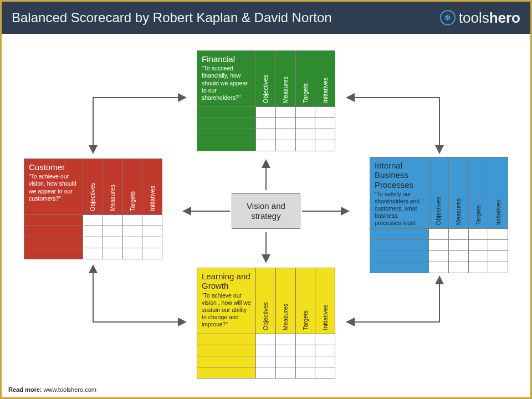 This screenshot has height=399, width=532. Describe the element at coordinates (266, 323) in the screenshot. I see `card-learning: Learning and Growth "To achieve our visi…` at that location.